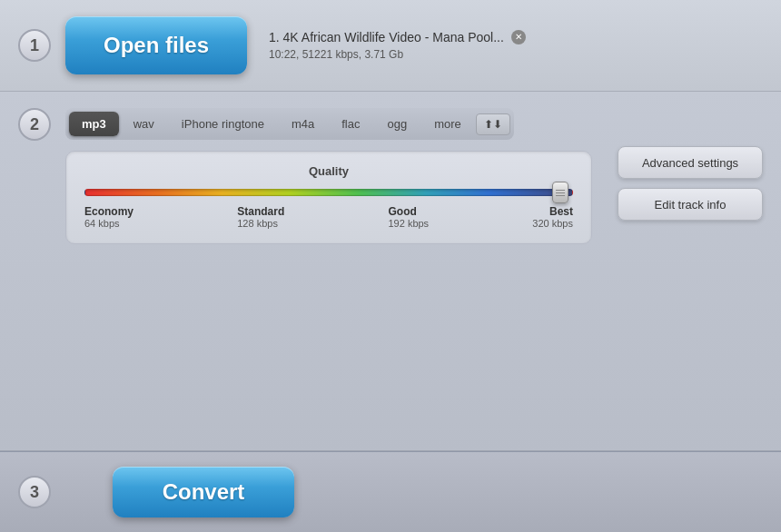 This screenshot has height=532, width=781. Describe the element at coordinates (329, 192) in the screenshot. I see `quality-slider-track` at that location.